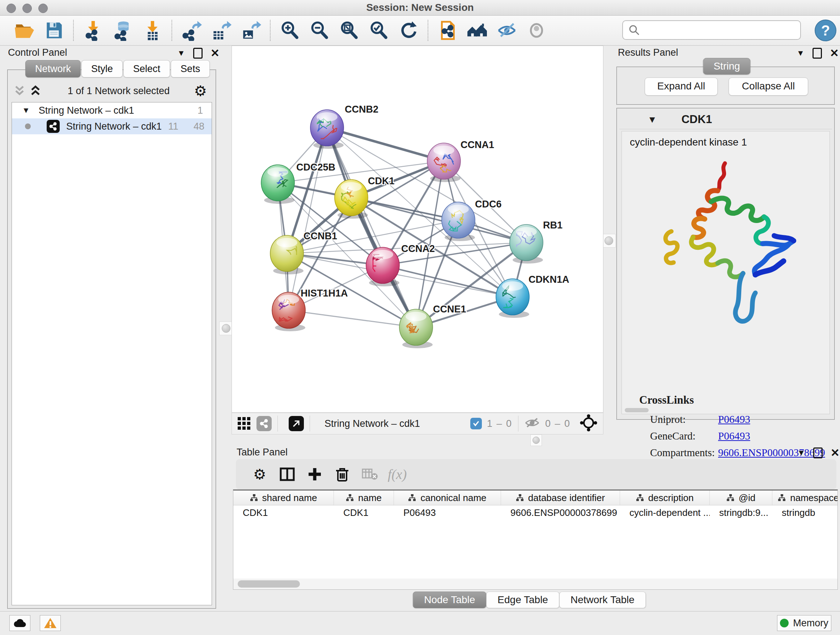  Describe the element at coordinates (447, 498) in the screenshot. I see `column-header-canonical-name: canonical name` at that location.